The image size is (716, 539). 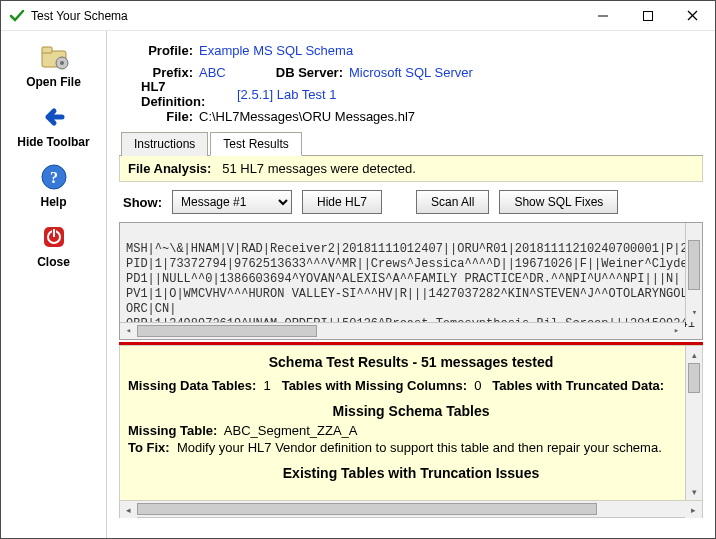 What do you see at coordinates (53, 202) in the screenshot?
I see `sidebar-item-label: Help` at bounding box center [53, 202].